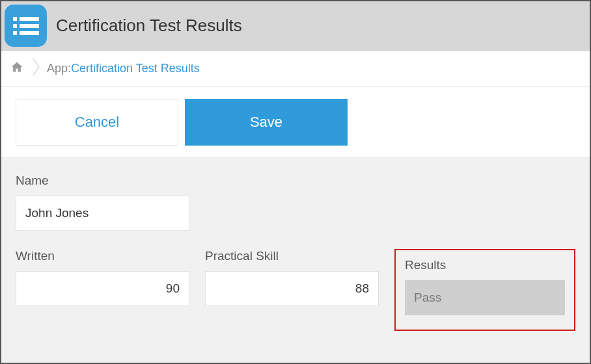 The image size is (591, 364). What do you see at coordinates (103, 289) in the screenshot?
I see `written-input` at bounding box center [103, 289].